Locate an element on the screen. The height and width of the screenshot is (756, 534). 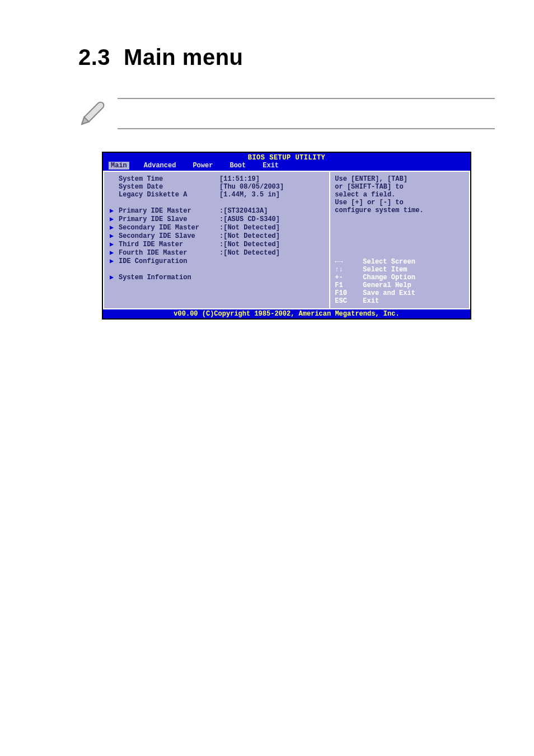
item-label: Secondary IDE Master is located at coordinates (169, 228).